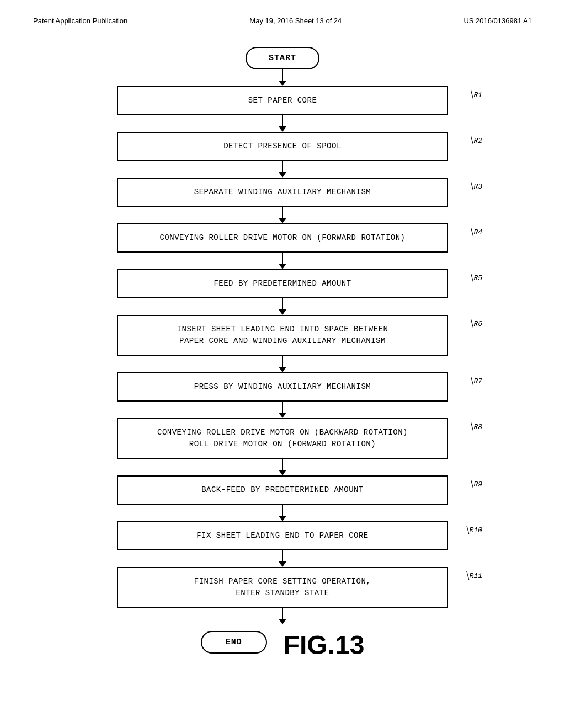  I want to click on page-header: Patent Application Publication May 19, 2…, so click(282, 21).